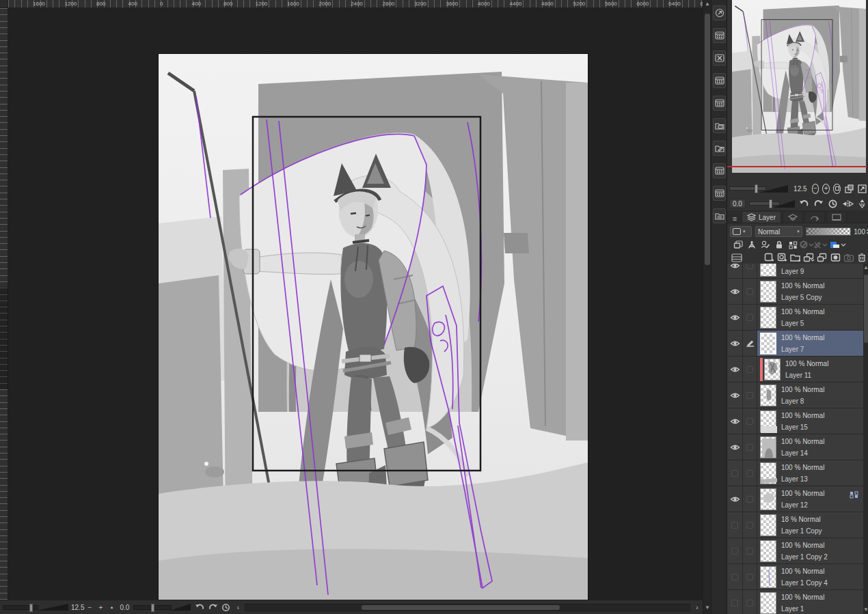 This screenshot has height=614, width=868. Describe the element at coordinates (793, 217) in the screenshot. I see `tab-layer-property` at that location.